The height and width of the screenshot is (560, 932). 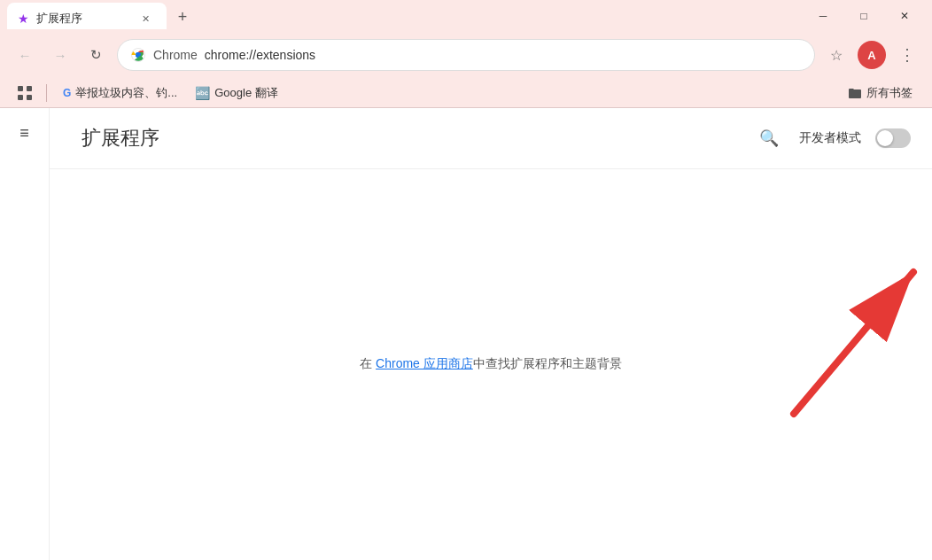 What do you see at coordinates (503, 55) in the screenshot?
I see `address-text: chrome://extensions` at bounding box center [503, 55].